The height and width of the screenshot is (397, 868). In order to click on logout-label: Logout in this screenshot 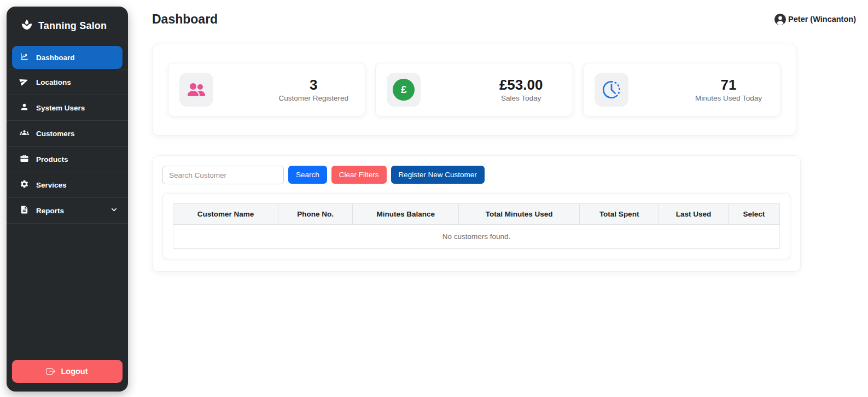, I will do `click(74, 371)`.